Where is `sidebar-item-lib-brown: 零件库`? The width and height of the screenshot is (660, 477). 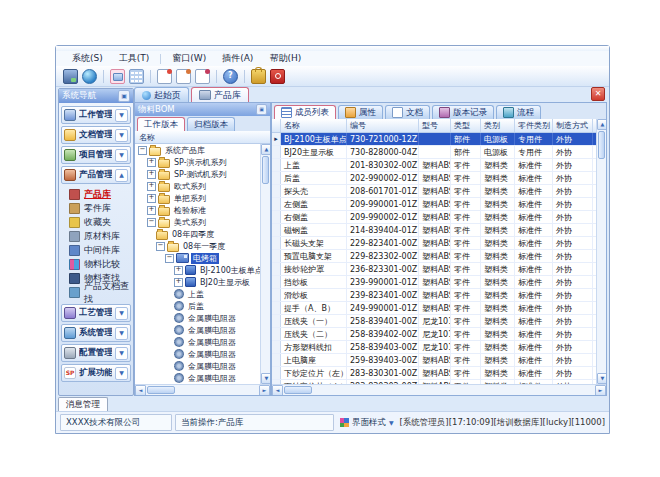
sidebar-item-lib-brown: 零件库 is located at coordinates (100, 208).